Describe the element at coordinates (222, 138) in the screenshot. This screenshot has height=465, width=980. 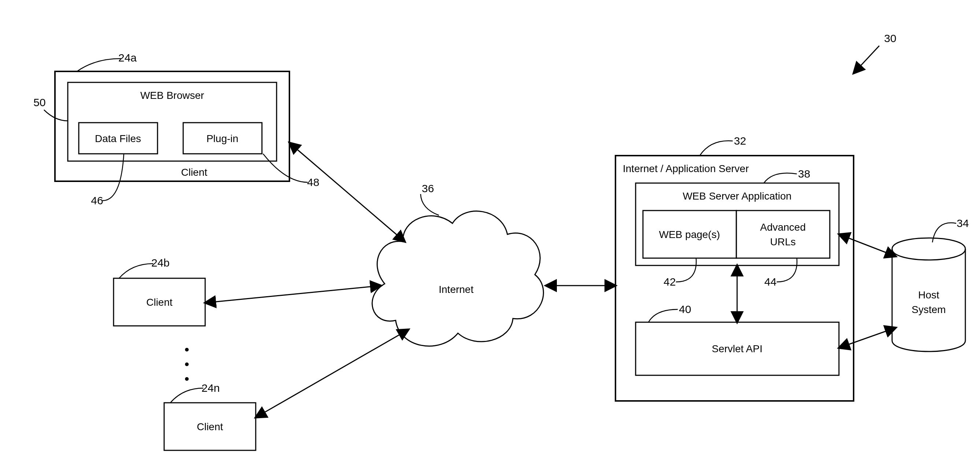
I see `plugin-label: Plug-in` at that location.